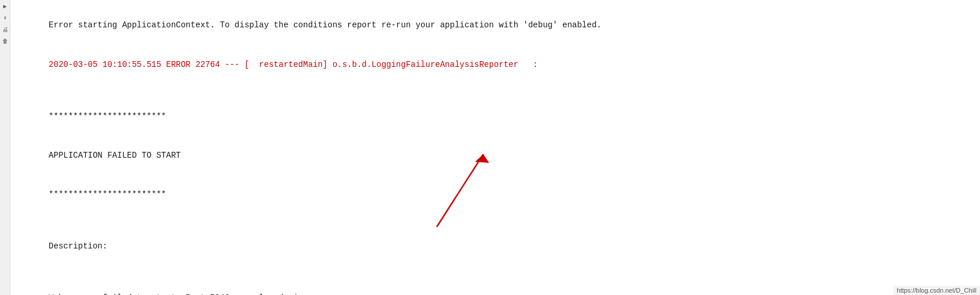 Image resolution: width=980 pixels, height=295 pixels. Describe the element at coordinates (325, 25) in the screenshot. I see `error-context-text: Error starting ApplicationContext. To di…` at that location.